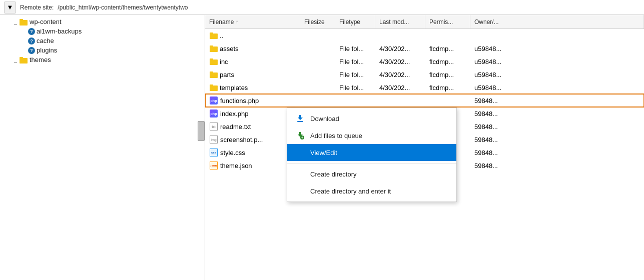  Describe the element at coordinates (424, 88) in the screenshot. I see `file-row-templates: templates File fol... 4/30/202... flcdmp…` at that location.